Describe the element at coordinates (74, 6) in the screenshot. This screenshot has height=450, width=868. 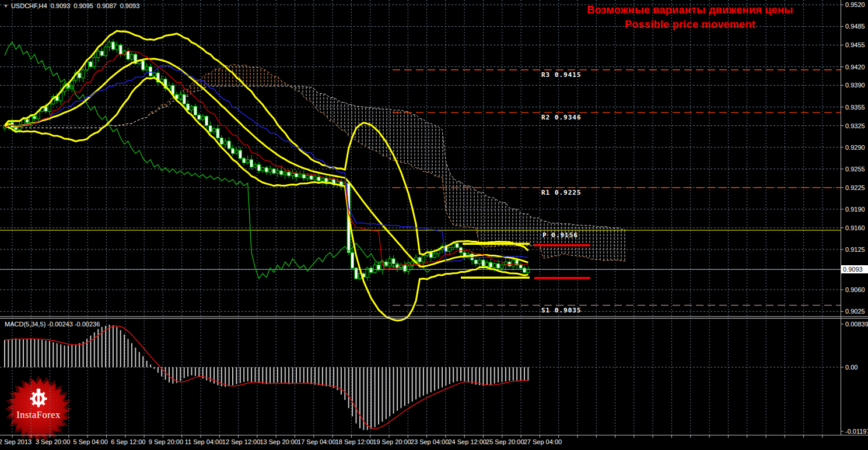
I see `chart-header-ohlc: ▼USDCHF,H40.90930.90950.90870.9093` at that location.